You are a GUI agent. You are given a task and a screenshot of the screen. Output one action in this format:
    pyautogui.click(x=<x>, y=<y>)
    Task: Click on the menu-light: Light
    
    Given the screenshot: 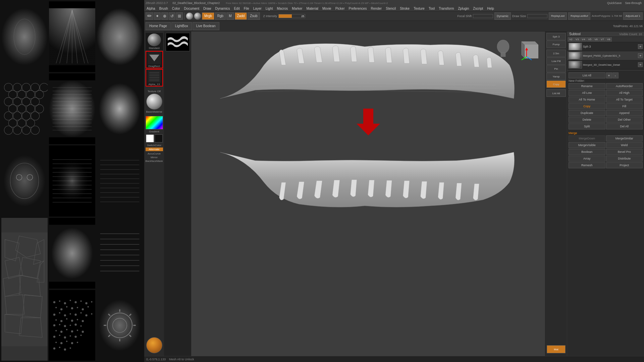 What is the action you would take?
    pyautogui.click(x=269, y=9)
    